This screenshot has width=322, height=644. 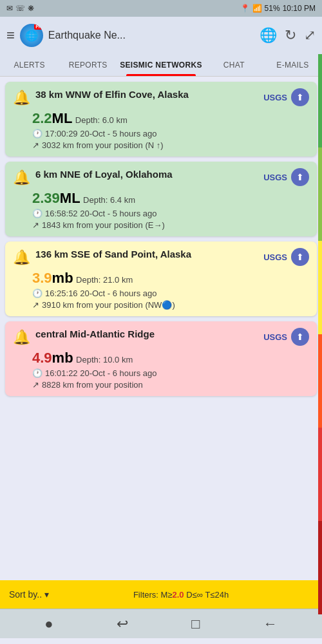 I want to click on share-button-2: ⬆, so click(x=300, y=177).